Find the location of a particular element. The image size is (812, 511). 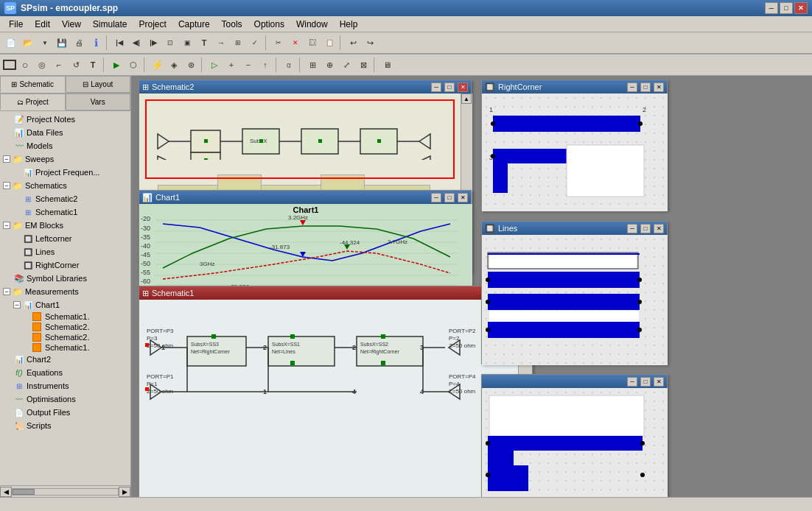

scroll-left-btn: ◀ is located at coordinates (6, 492).